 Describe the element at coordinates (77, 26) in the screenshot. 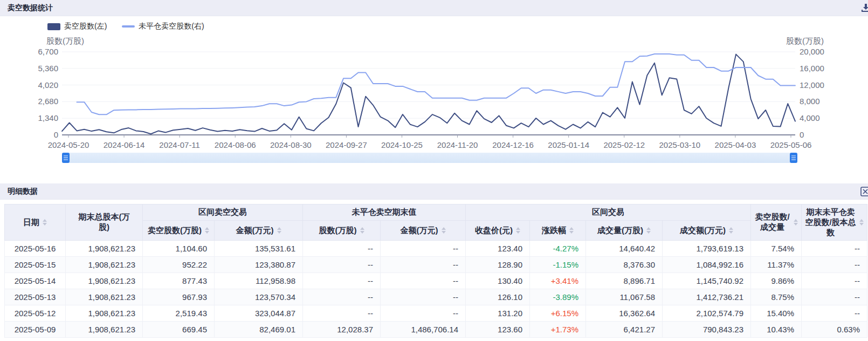

I see `legend-item-short-shares: 卖空股数(左)` at that location.